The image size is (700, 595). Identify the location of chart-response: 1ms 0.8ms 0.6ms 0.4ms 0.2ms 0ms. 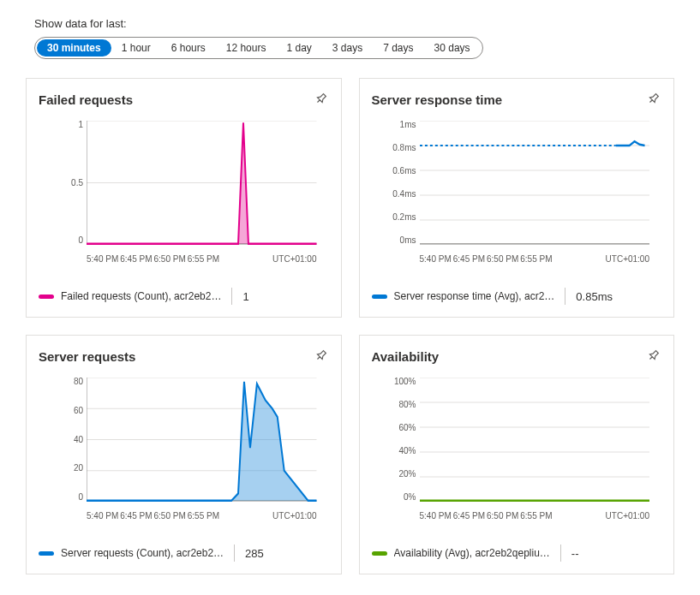
(518, 195).